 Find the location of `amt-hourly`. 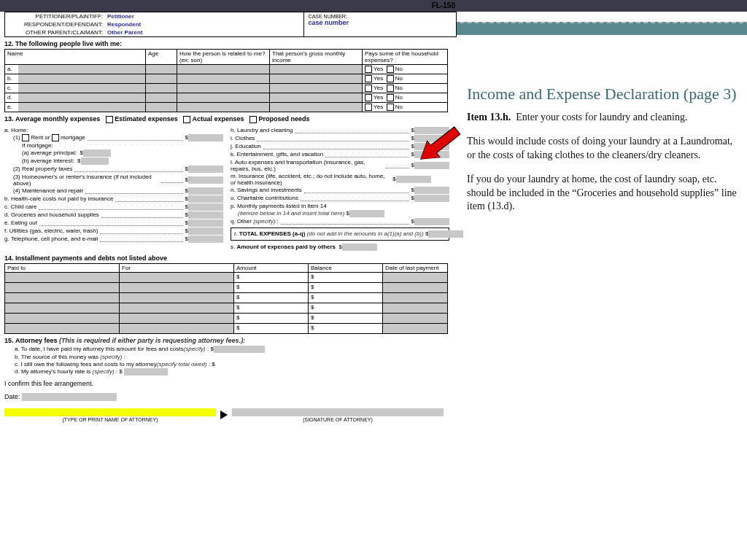

amt-hourly is located at coordinates (146, 372).